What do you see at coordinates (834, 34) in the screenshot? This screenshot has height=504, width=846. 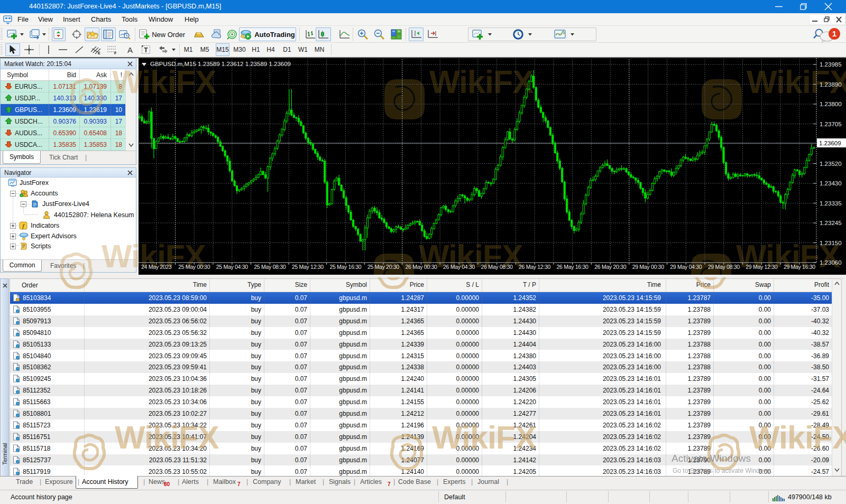 I see `svg-text: 1` at bounding box center [834, 34].